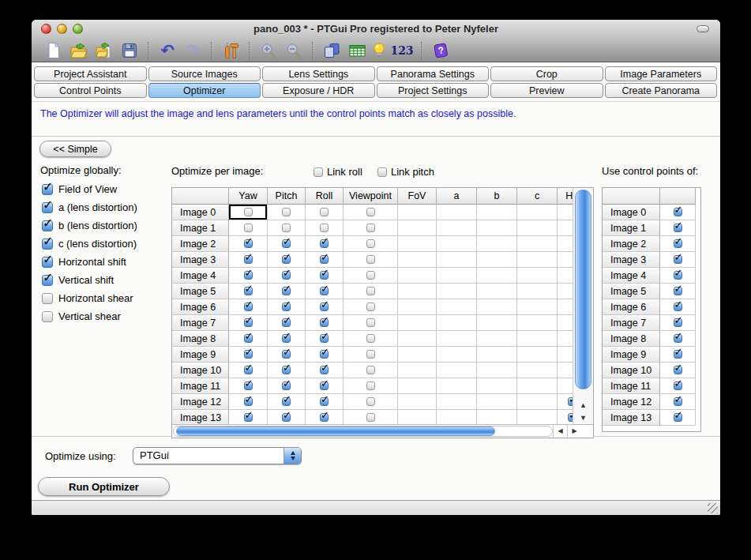 The width and height of the screenshot is (751, 560). Describe the element at coordinates (90, 90) in the screenshot. I see `tab-control-points: Control Points` at that location.